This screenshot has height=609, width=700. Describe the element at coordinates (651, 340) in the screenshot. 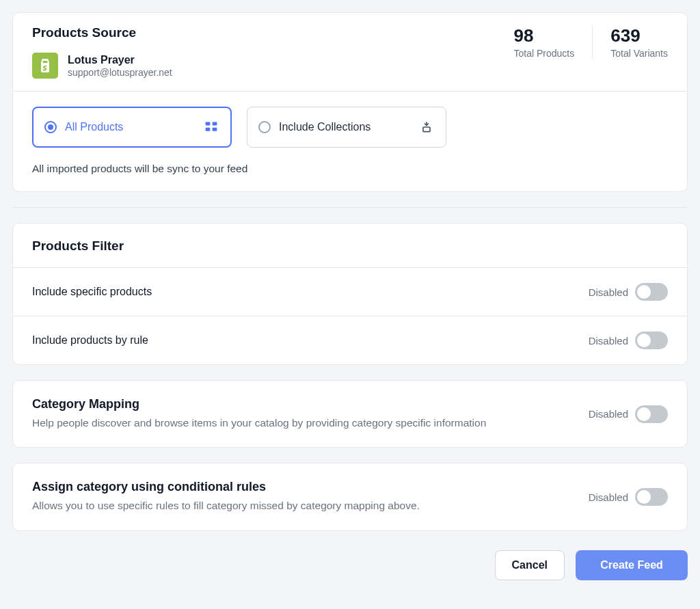

I see `toggle-by-rule` at that location.